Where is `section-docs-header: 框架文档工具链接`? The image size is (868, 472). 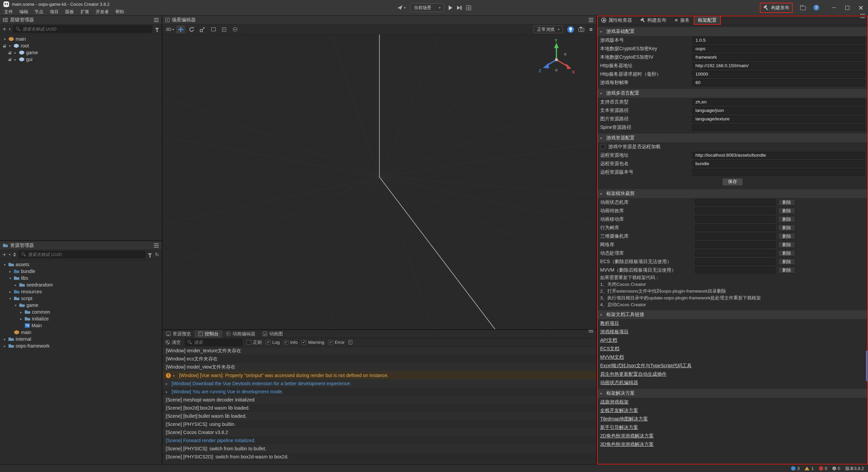
section-docs-header: 框架文档工具链接 is located at coordinates (732, 315).